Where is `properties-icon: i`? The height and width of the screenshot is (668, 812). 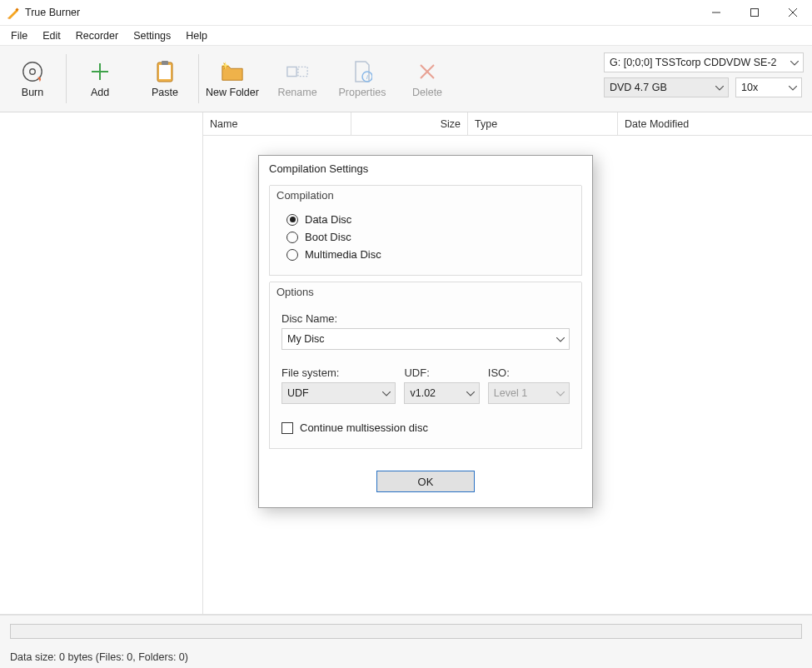 properties-icon: i is located at coordinates (362, 72).